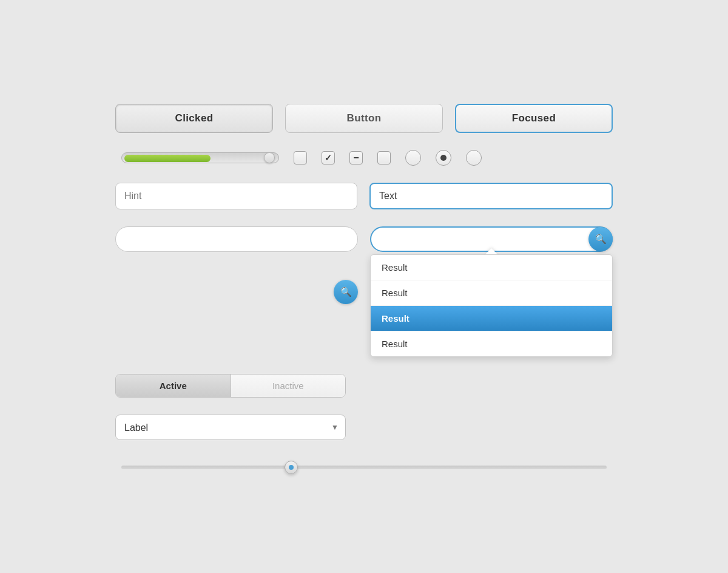  I want to click on h-slider-track, so click(364, 467).